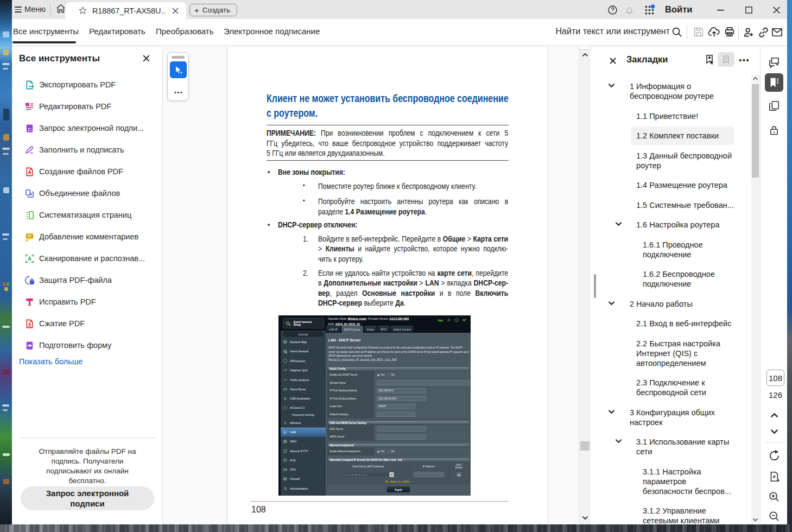 The width and height of the screenshot is (792, 532). What do you see at coordinates (383, 329) in the screenshot?
I see `router-tab: IPTV` at bounding box center [383, 329].